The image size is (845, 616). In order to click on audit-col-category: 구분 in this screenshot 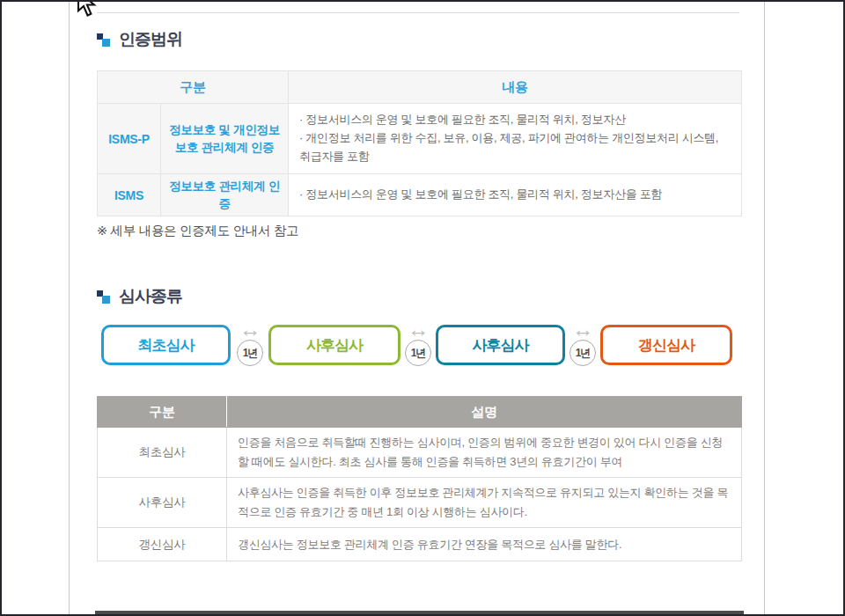, I will do `click(162, 412)`.